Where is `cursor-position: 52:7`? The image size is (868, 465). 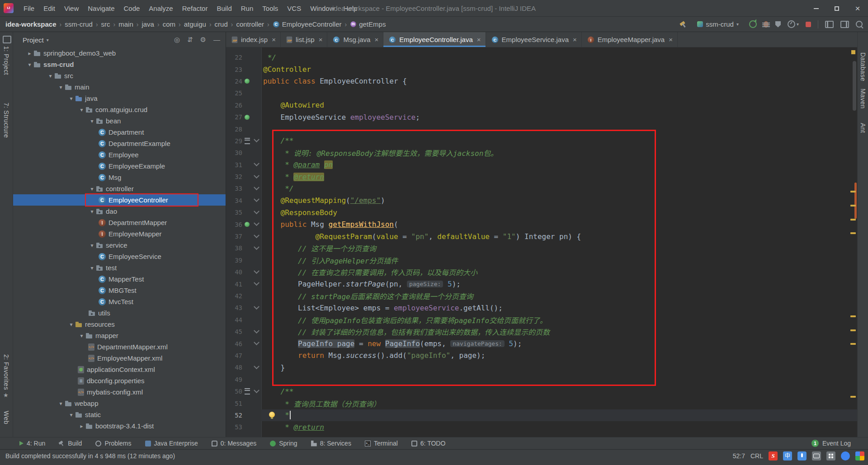 cursor-position: 52:7 is located at coordinates (739, 456).